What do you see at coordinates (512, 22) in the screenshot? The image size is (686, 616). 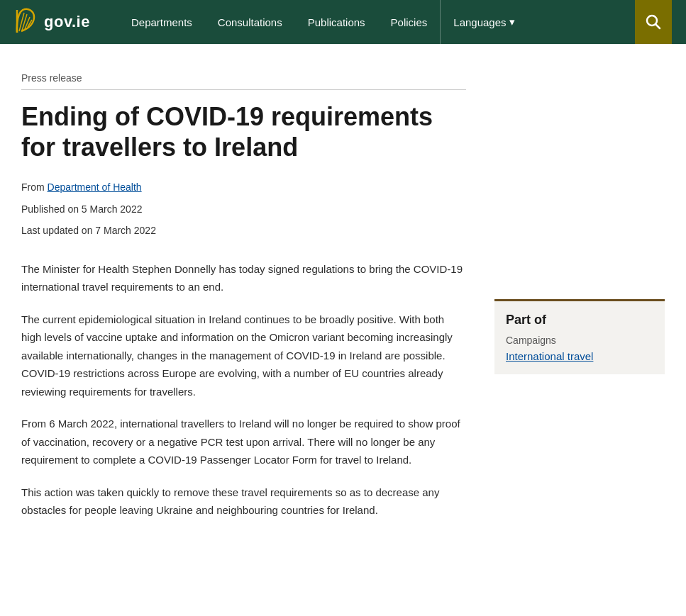 I see `languages-arrow-icon: ▾` at bounding box center [512, 22].